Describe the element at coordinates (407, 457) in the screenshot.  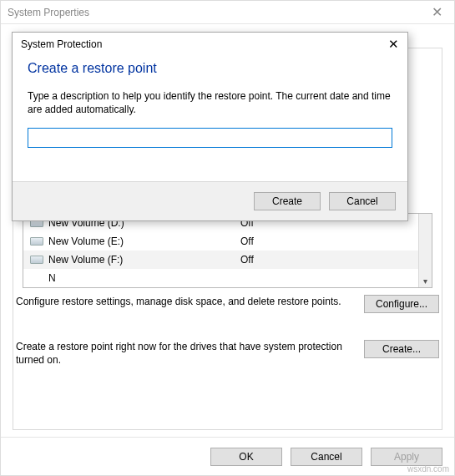
I see `apply-button: Apply` at that location.